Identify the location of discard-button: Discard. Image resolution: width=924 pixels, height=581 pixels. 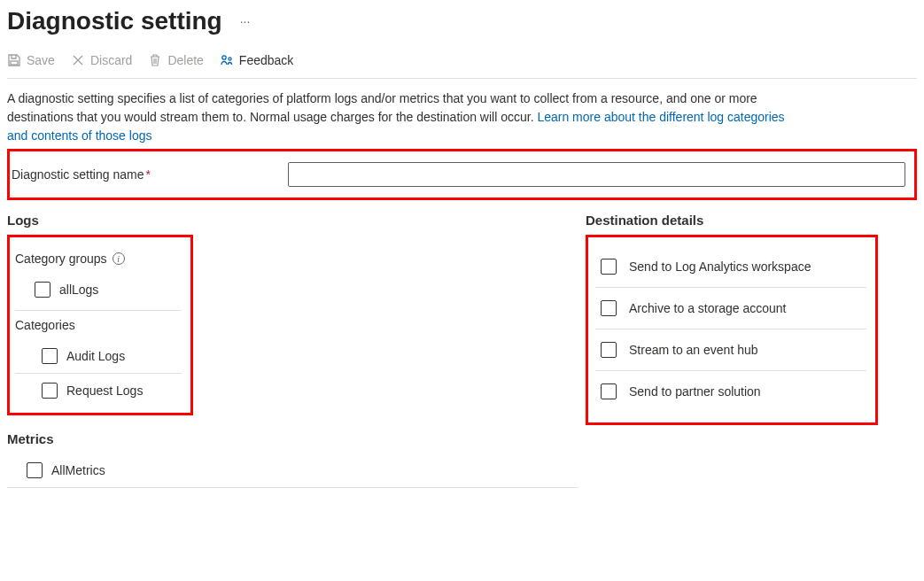
(101, 60).